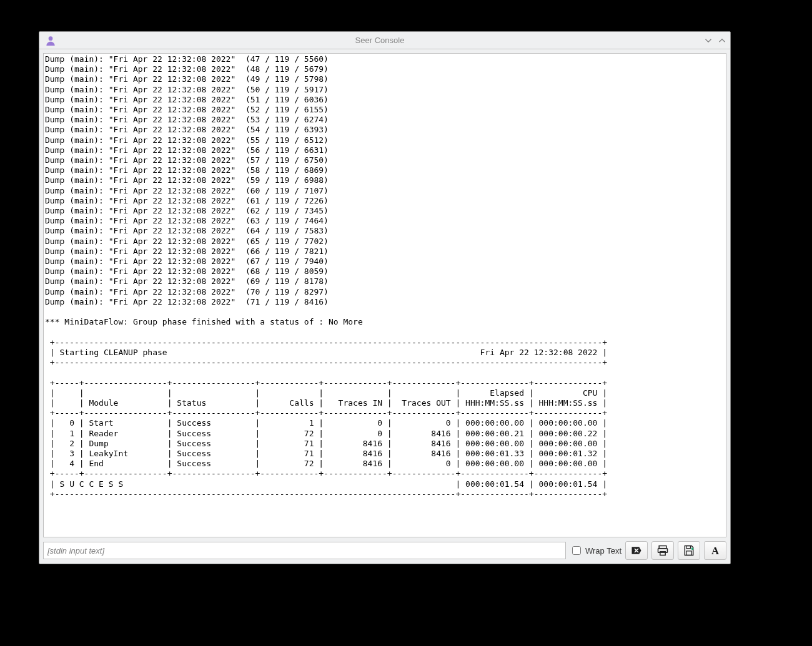 The width and height of the screenshot is (812, 646). Describe the element at coordinates (715, 551) in the screenshot. I see `font-button: A` at that location.